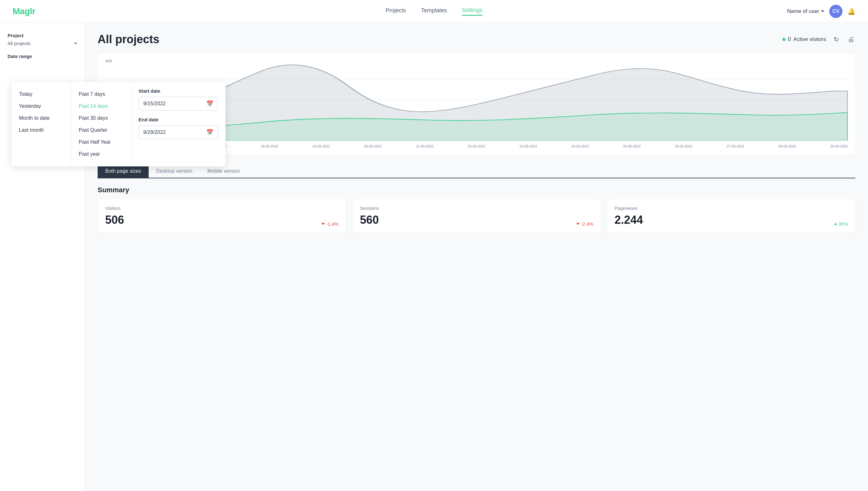  What do you see at coordinates (787, 146) in the screenshot?
I see `x-label-13: 28-09-2022` at bounding box center [787, 146].